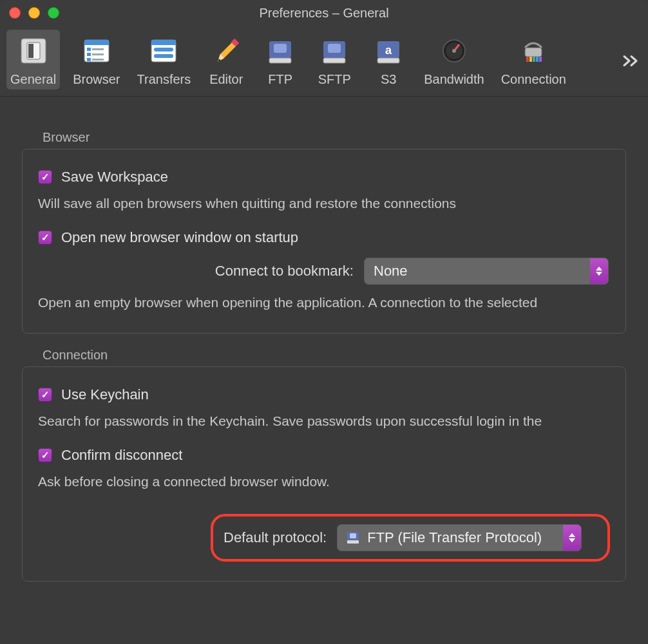 The height and width of the screenshot is (644, 648). What do you see at coordinates (477, 271) in the screenshot?
I see `connect-bookmark-value: None` at bounding box center [477, 271].